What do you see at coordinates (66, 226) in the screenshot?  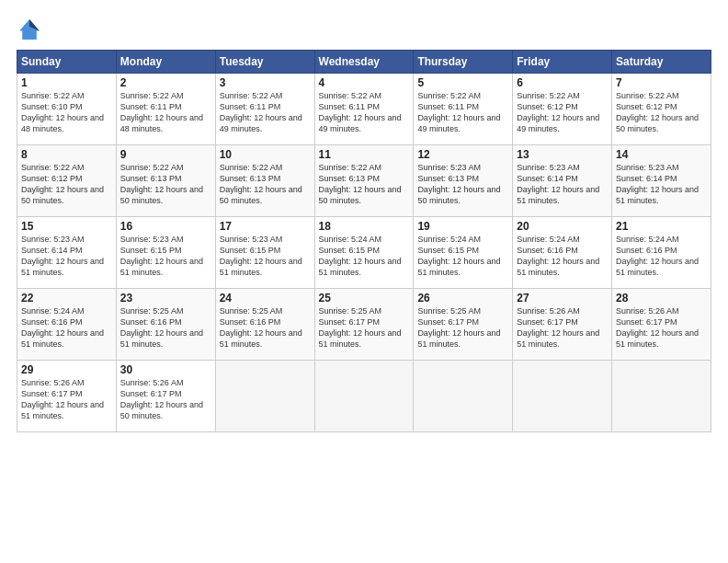 I see `day-number: 15` at bounding box center [66, 226].